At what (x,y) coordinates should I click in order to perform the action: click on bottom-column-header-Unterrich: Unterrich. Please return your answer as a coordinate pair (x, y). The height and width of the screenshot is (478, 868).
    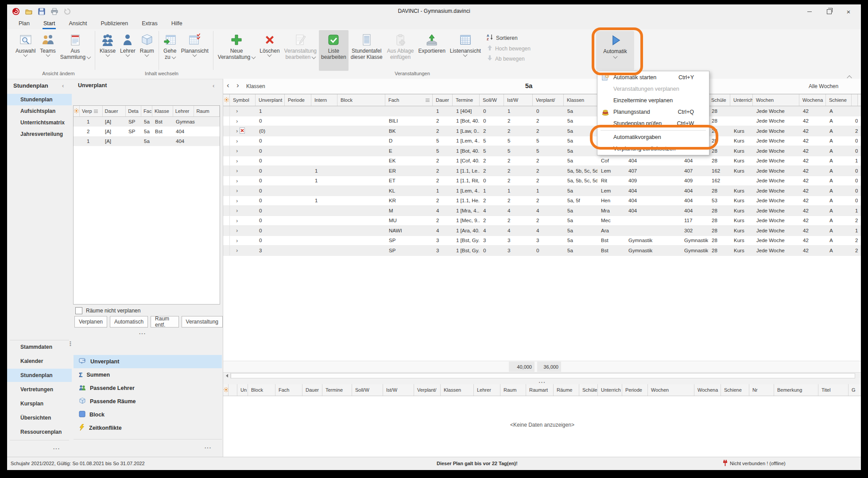
    Looking at the image, I should click on (610, 390).